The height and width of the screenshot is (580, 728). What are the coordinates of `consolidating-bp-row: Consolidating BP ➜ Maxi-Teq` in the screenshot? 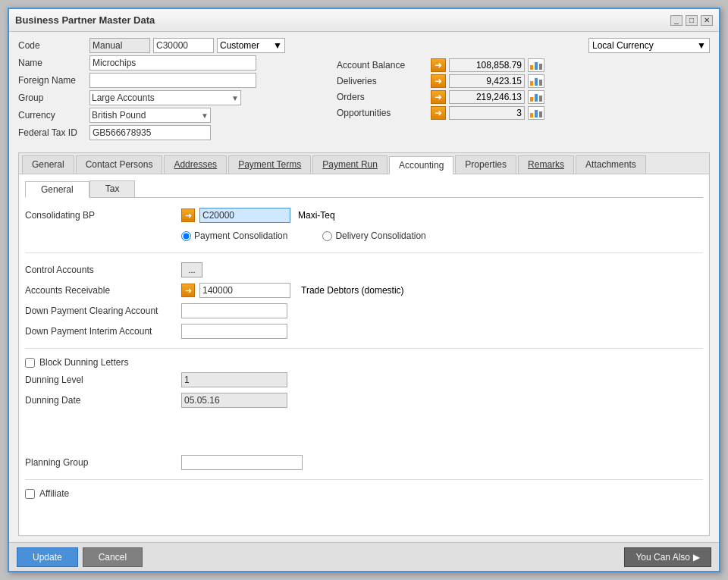 It's located at (364, 215).